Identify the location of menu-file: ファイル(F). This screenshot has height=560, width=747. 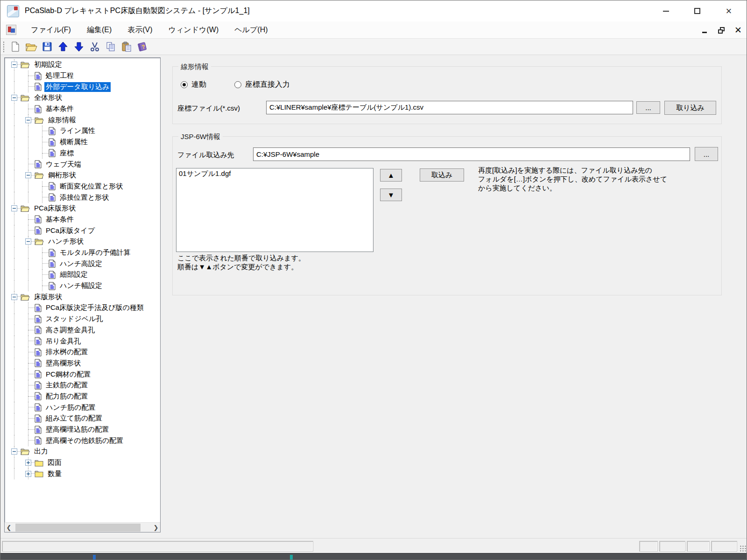
(51, 30).